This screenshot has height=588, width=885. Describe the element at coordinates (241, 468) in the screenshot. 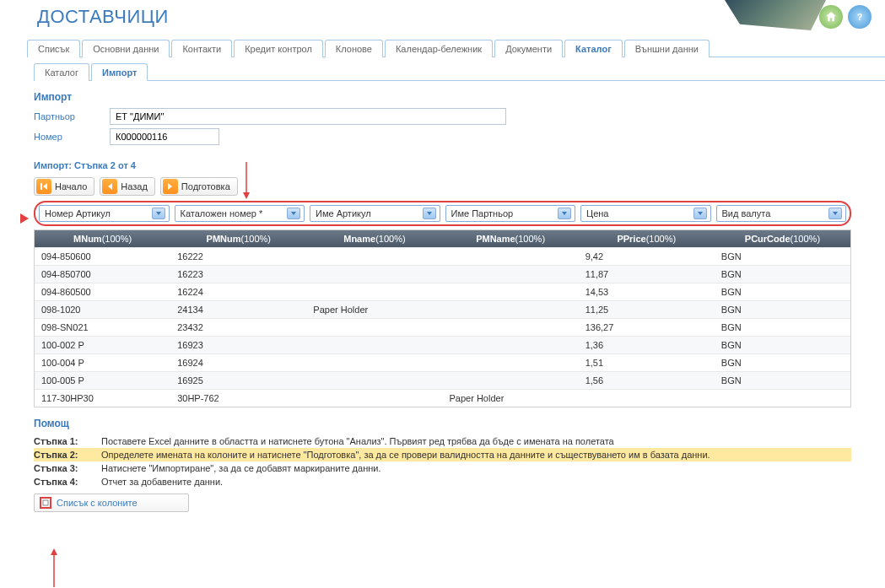

I see `help-step-text: Натиснете "Импортиране", за да се добавя…` at that location.